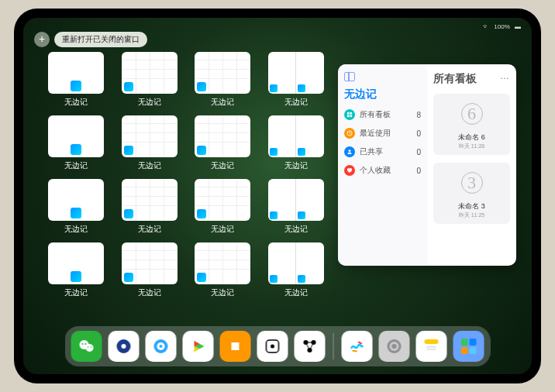 Image resolution: width=555 pixels, height=392 pixels. I want to click on dock-app-video, so click(124, 346).